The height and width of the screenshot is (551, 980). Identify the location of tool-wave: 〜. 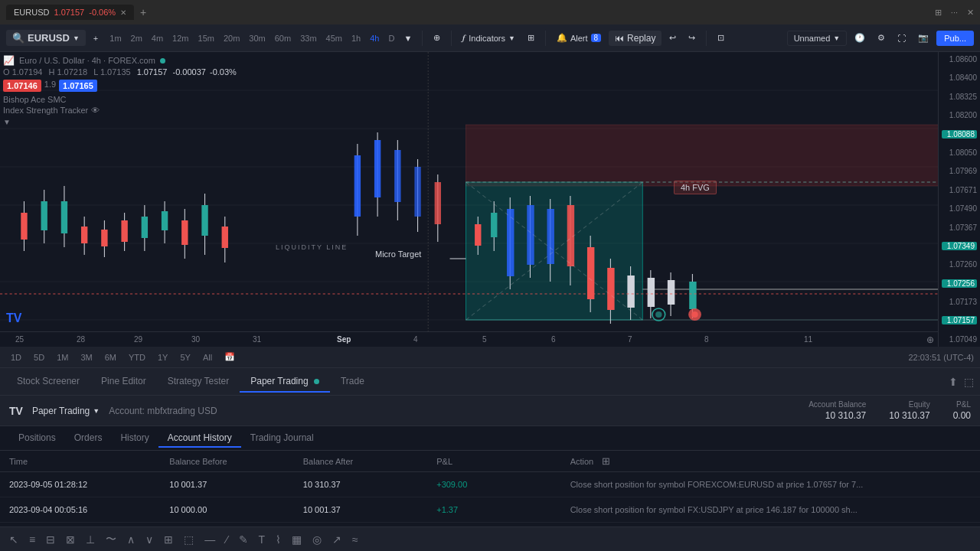
(111, 540).